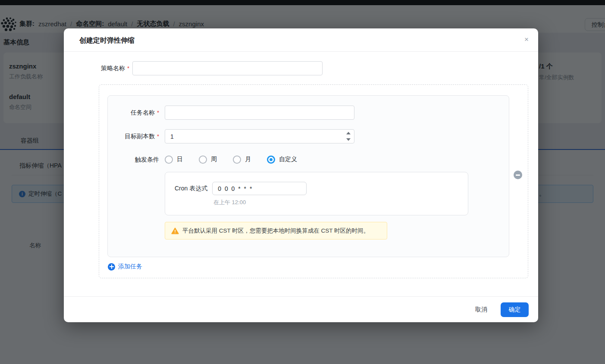 The image size is (605, 364). I want to click on target-replicas-row: 目标副本数*, so click(231, 136).